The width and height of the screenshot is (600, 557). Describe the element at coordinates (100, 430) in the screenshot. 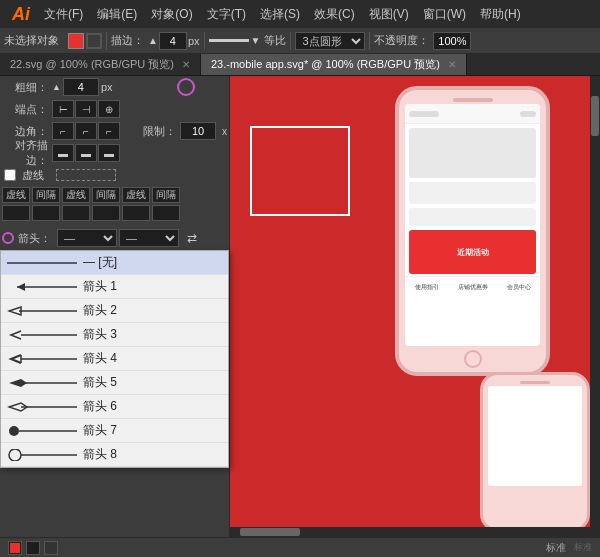

I see `arrow-7-label: 箭头 7` at that location.